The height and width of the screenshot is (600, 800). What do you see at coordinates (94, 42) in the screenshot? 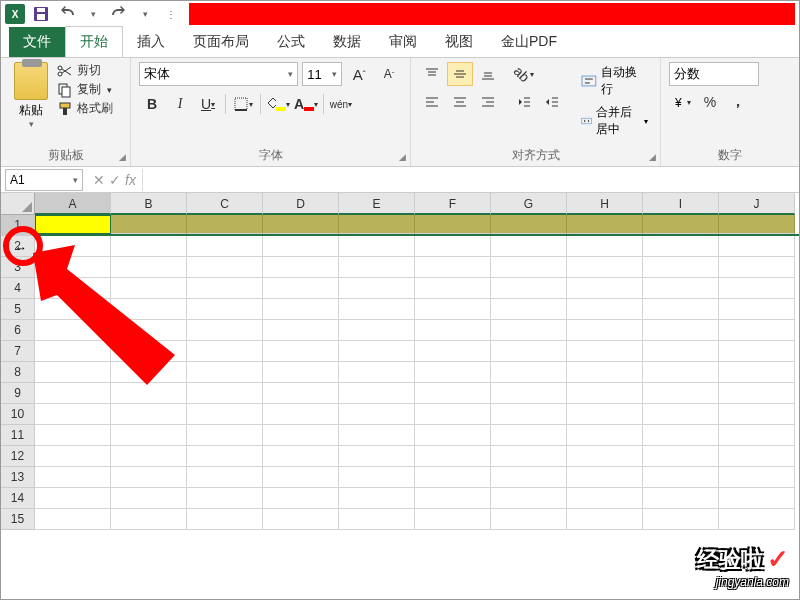
I see `tab-home: 开始` at bounding box center [94, 42].